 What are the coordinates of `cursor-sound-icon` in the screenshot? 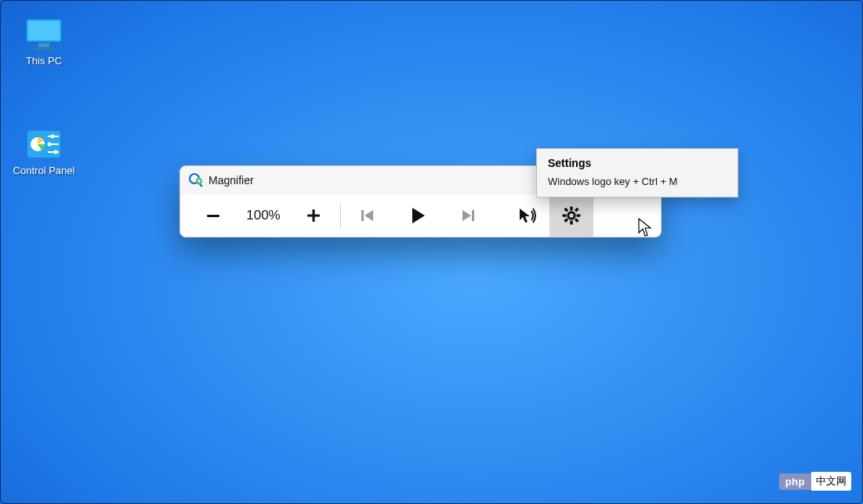 It's located at (528, 216).